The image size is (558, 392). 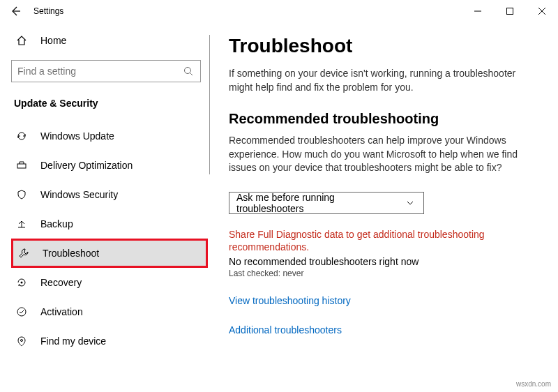 I want to click on minimize-button, so click(x=478, y=11).